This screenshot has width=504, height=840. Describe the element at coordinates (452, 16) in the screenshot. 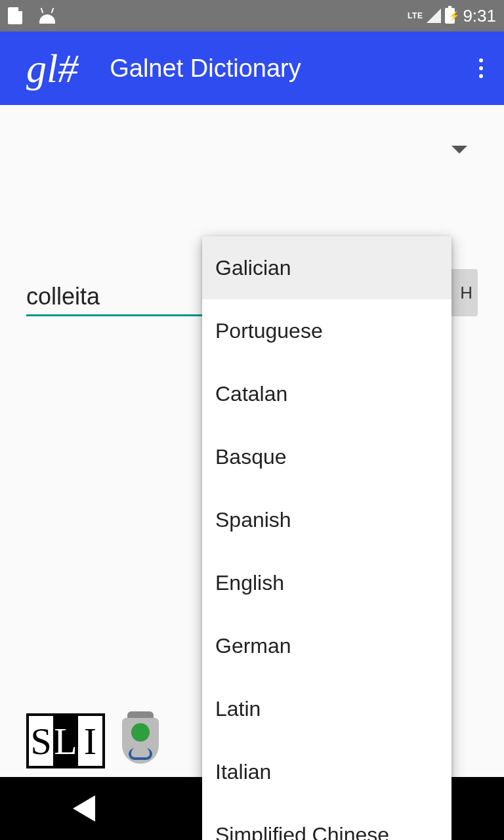

I see `status-right-icons: LTE ⚡ 9:31` at that location.